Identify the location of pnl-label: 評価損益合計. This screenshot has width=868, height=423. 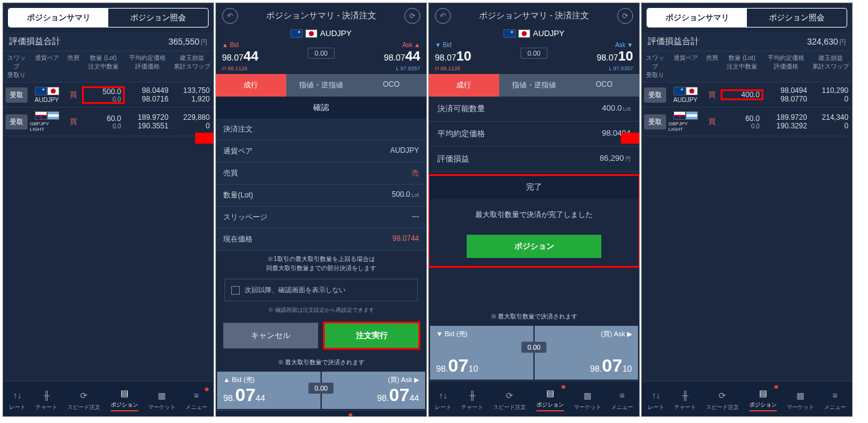
(673, 42).